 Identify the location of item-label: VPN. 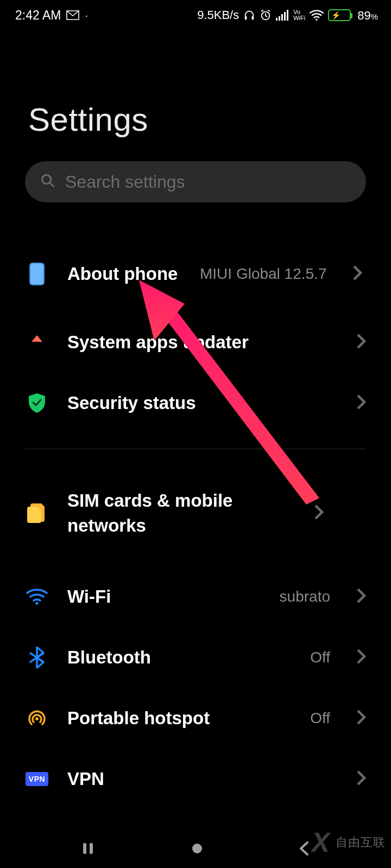
(203, 779).